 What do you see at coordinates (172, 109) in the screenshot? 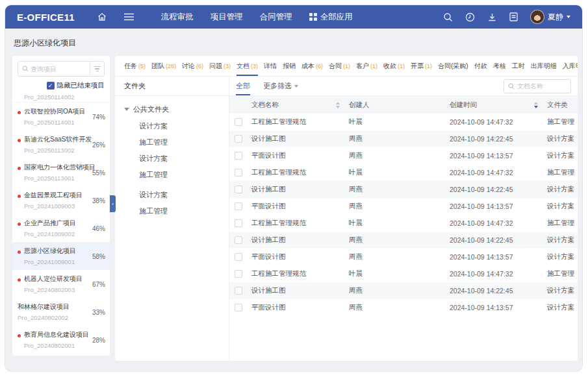
I see `folder-root: 公共文件夹` at bounding box center [172, 109].